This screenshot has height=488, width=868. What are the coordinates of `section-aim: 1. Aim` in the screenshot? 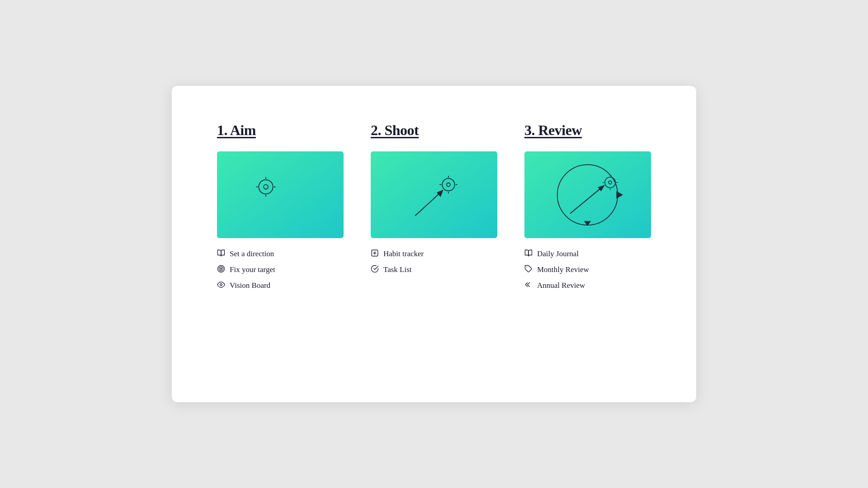 It's located at (280, 244).